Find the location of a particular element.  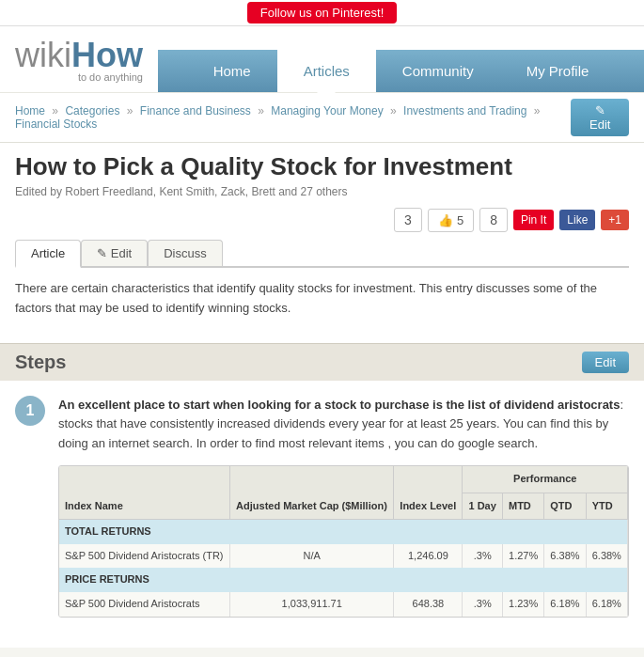

pinterest-pin-button: Pin It is located at coordinates (534, 220).